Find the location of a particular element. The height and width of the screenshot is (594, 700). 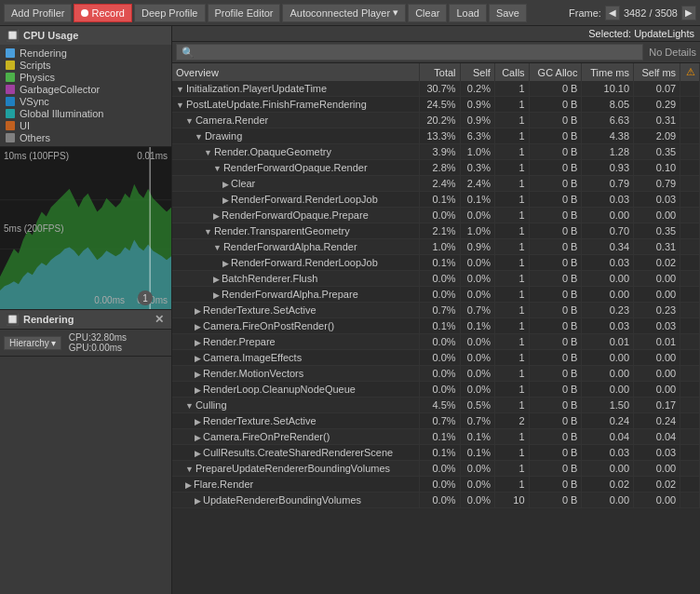

table-row: ▼RenderForwardOpaque.Render2.8%0.3%10 B0… is located at coordinates (436, 168).